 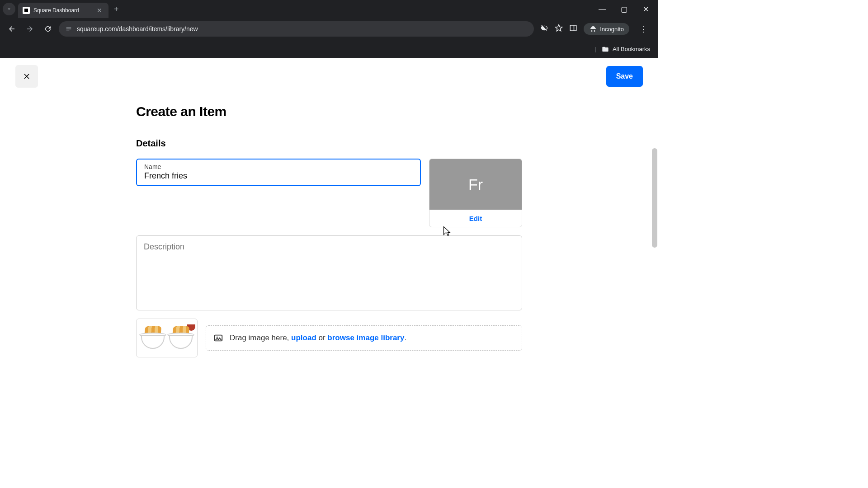 I want to click on window-close-button: ✕, so click(x=646, y=9).